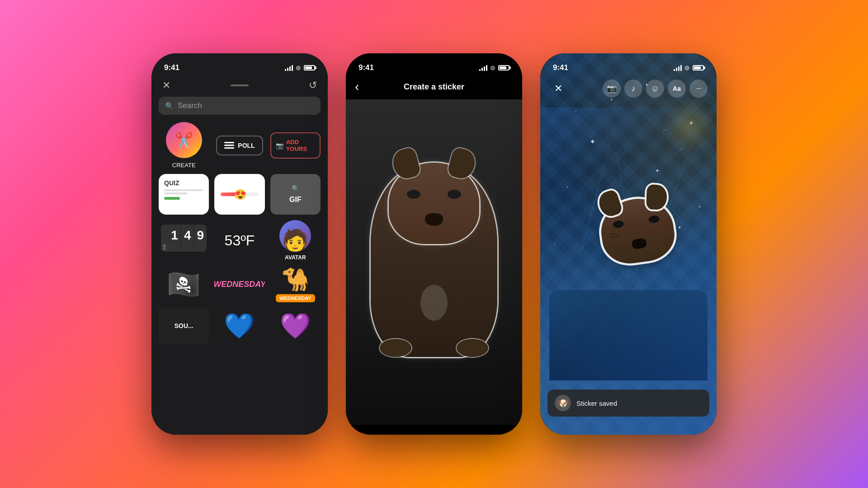 This screenshot has width=868, height=488. Describe the element at coordinates (229, 145) in the screenshot. I see `poll-icon` at that location.